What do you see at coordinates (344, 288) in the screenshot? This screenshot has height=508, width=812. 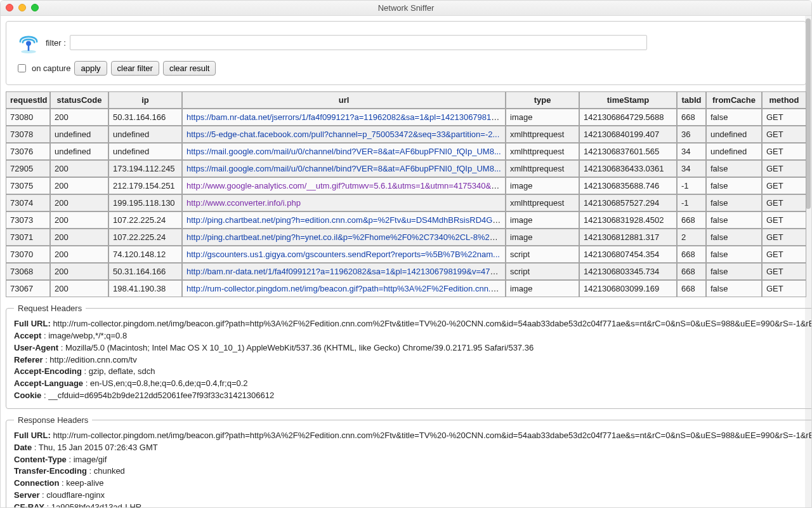 I see `url-link: http://rum-collector.pingdom.net/img/bea…` at bounding box center [344, 288].